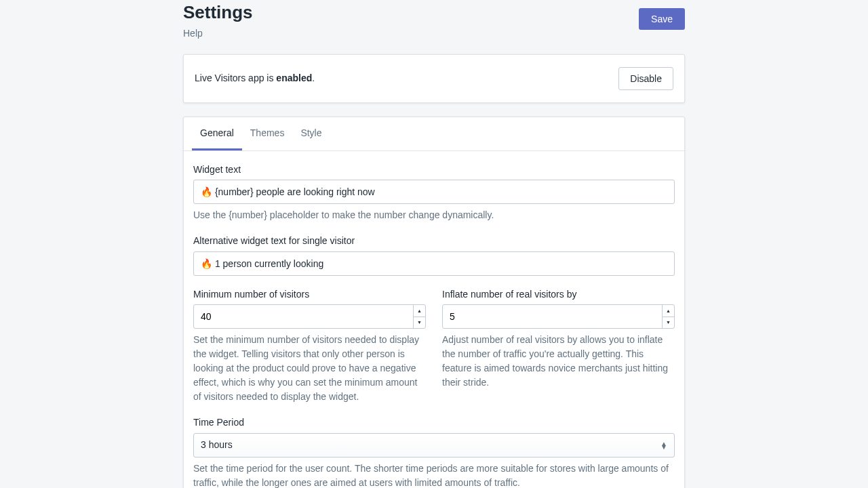 Image resolution: width=868 pixels, height=488 pixels. I want to click on alt-text-input, so click(434, 264).